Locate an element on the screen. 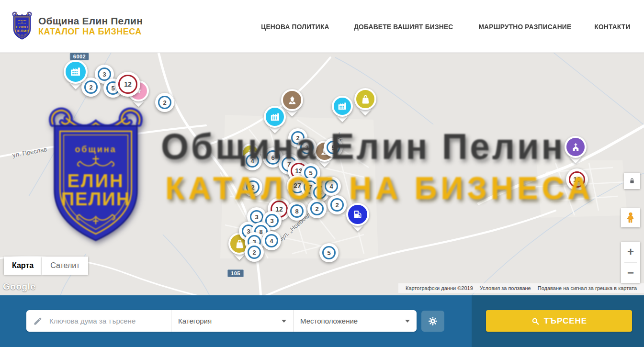  keyword-field is located at coordinates (99, 321).